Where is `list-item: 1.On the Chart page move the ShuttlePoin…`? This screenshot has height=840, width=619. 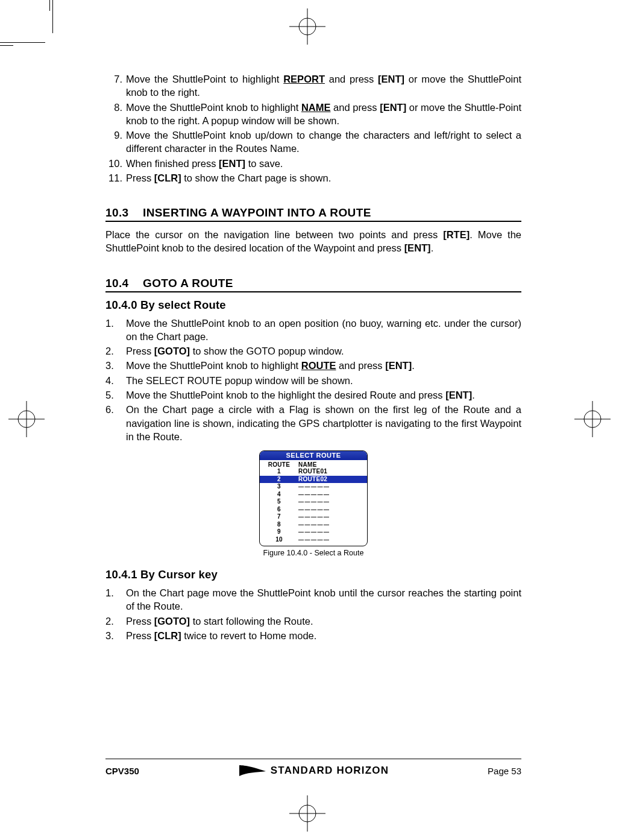
list-item: 1.On the Chart page move the ShuttlePoin… is located at coordinates (313, 599).